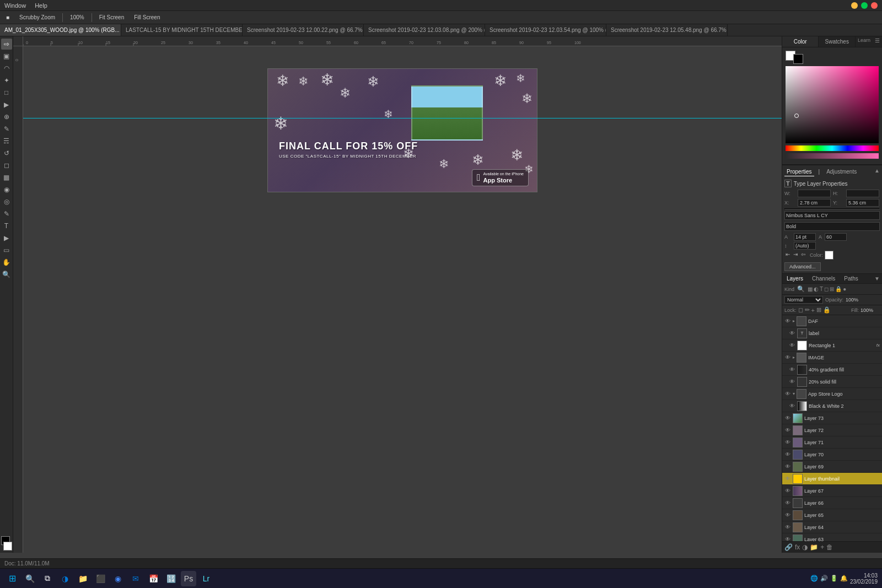 This screenshot has width=882, height=588. Describe the element at coordinates (15, 6) in the screenshot. I see `menu-window: Window` at that location.